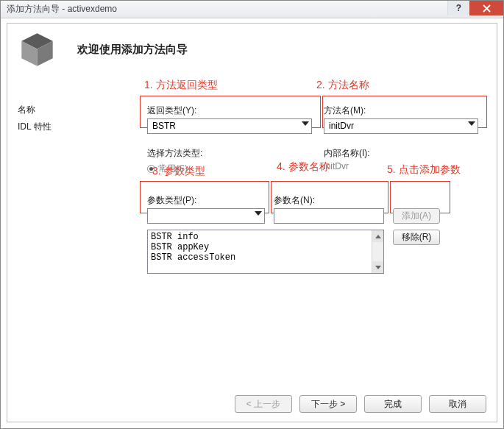 The height and width of the screenshot is (429, 504). Describe the element at coordinates (252, 46) in the screenshot. I see `wizard-header: 欢迎使用添加方法向导` at that location.